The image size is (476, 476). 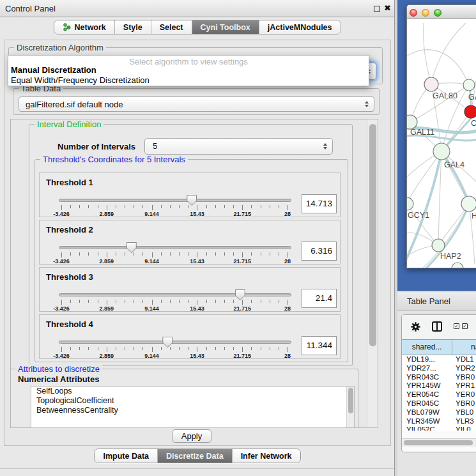 I want to click on number-of-intervals-spinner: 5, so click(x=239, y=146).